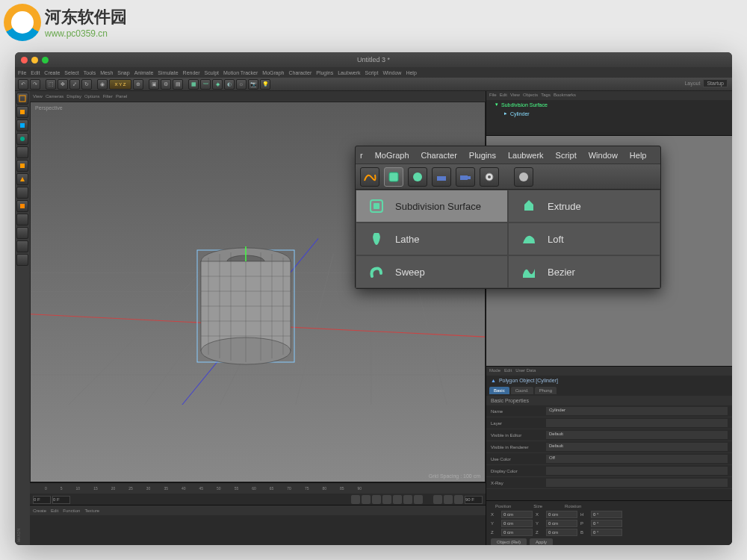 The width and height of the screenshot is (747, 560). I want to click on snap-settings-tool, so click(22, 220).